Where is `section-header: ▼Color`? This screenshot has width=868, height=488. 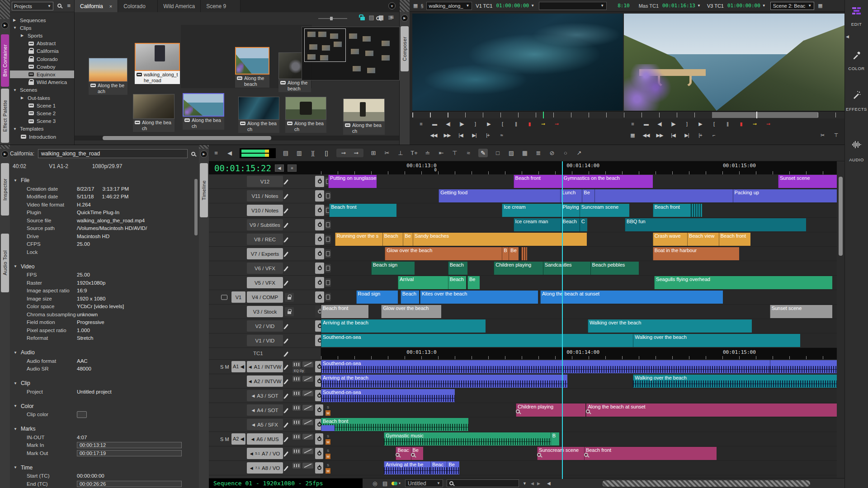 section-header: ▼Color is located at coordinates (101, 406).